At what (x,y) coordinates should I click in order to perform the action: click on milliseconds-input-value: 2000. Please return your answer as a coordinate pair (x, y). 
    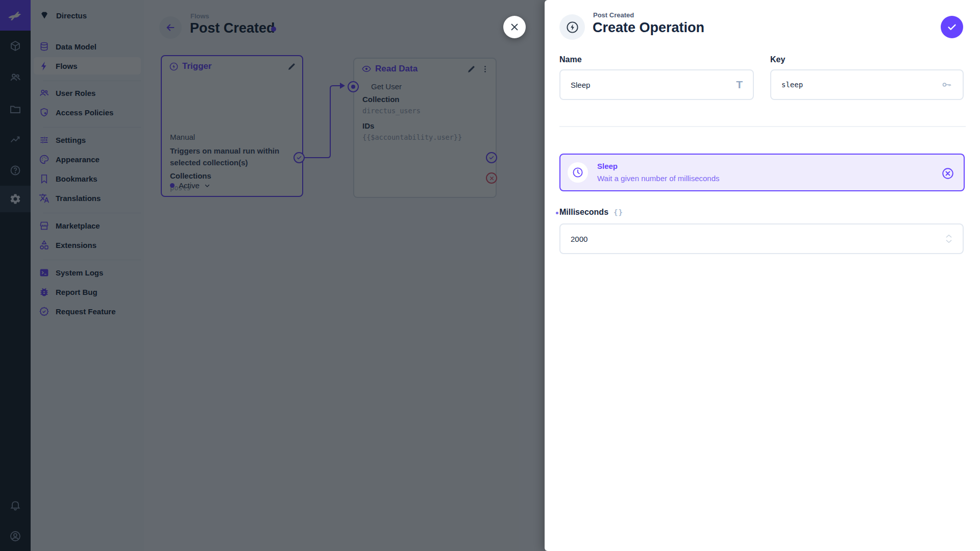
    Looking at the image, I should click on (758, 239).